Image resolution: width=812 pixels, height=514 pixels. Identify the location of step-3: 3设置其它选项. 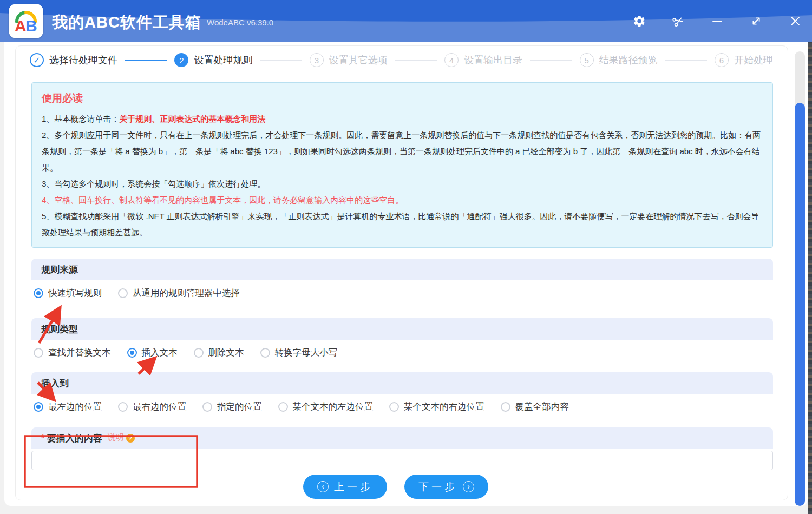
(349, 60).